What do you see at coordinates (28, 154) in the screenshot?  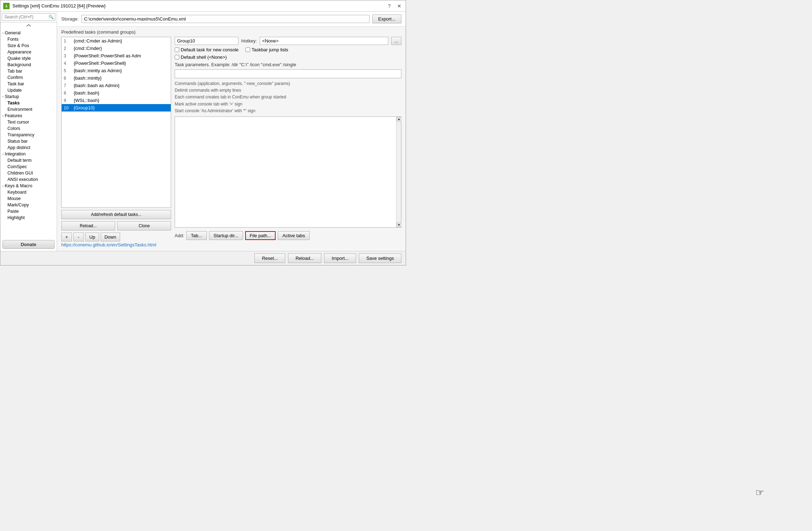 I see `sidebar-group-integration: − Integration` at bounding box center [28, 154].